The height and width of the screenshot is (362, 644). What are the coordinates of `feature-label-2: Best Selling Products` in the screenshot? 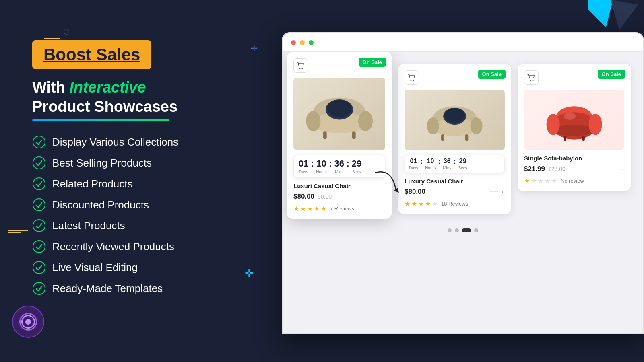 It's located at (102, 163).